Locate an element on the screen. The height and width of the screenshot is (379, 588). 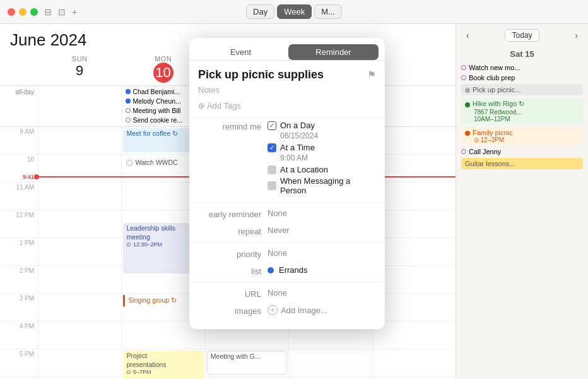
sidebar-event-family-picnic: Family picnic ⊙ 12–3PM is located at coordinates (522, 136).